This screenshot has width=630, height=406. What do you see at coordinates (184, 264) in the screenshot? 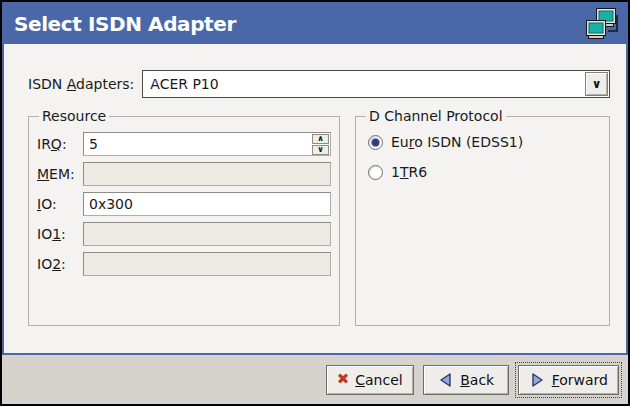
I see `io2-row: IO2:` at bounding box center [184, 264].